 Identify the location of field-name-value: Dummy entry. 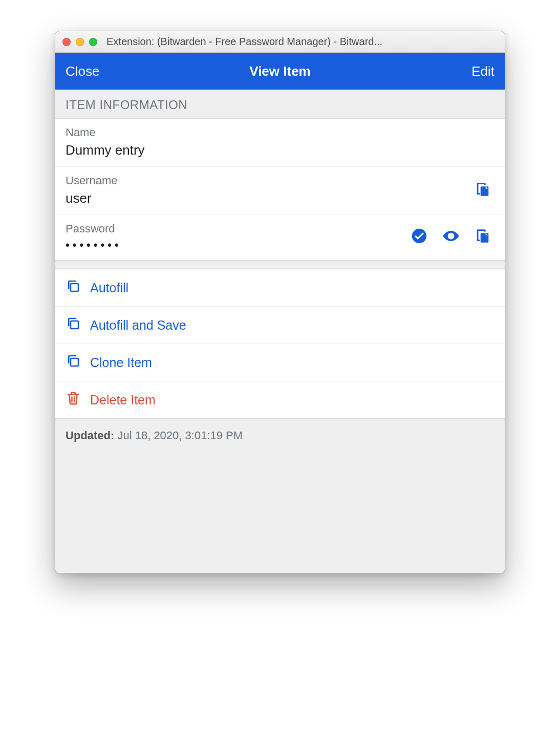
(280, 151).